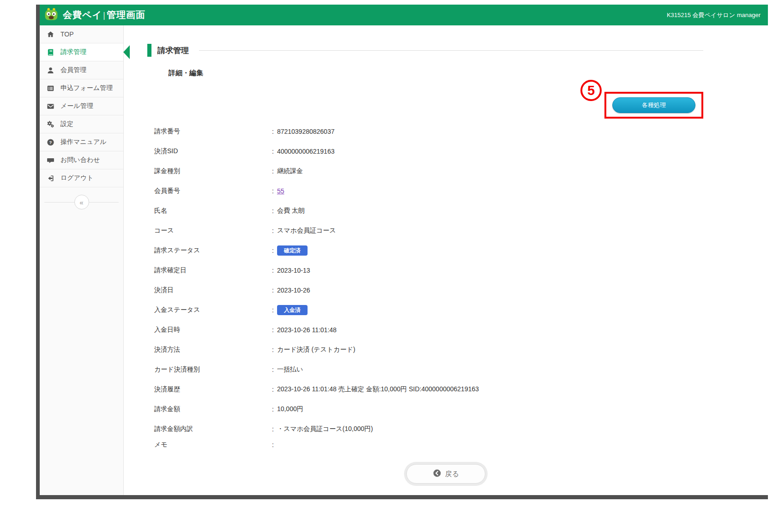 This screenshot has width=773, height=532. Describe the element at coordinates (446, 474) in the screenshot. I see `back-button-area: 戻る` at that location.